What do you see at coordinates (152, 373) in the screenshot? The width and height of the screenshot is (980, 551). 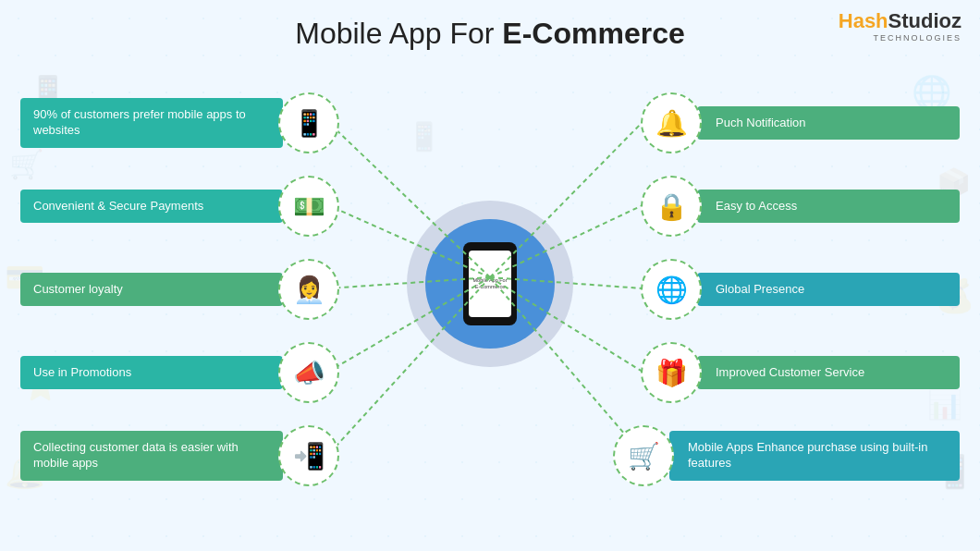 I see `item-promotions-label: Use in Promotions` at bounding box center [152, 373].